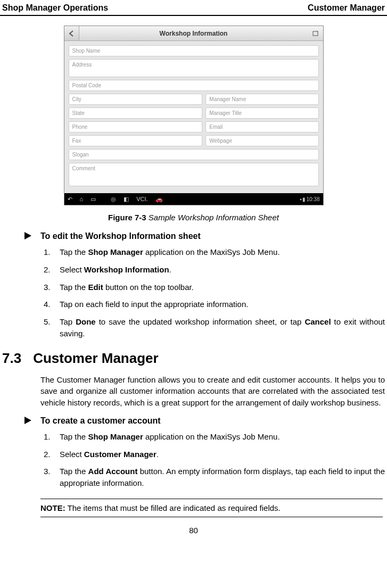 Image resolution: width=387 pixels, height=588 pixels. I want to click on city-field: City, so click(136, 99).